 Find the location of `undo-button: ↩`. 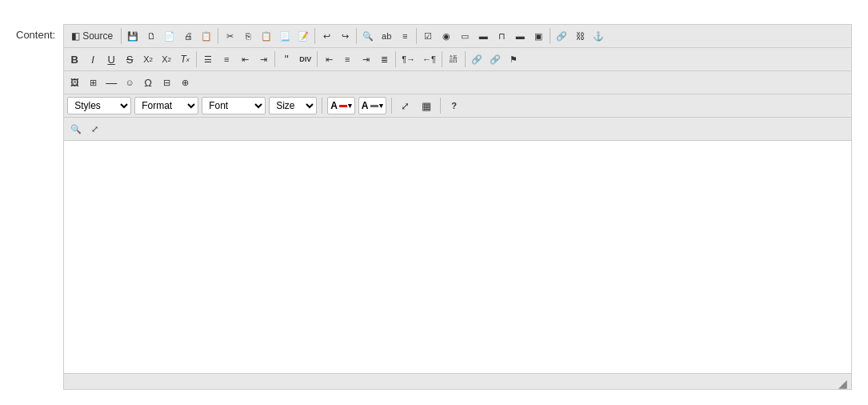

undo-button: ↩ is located at coordinates (326, 36).